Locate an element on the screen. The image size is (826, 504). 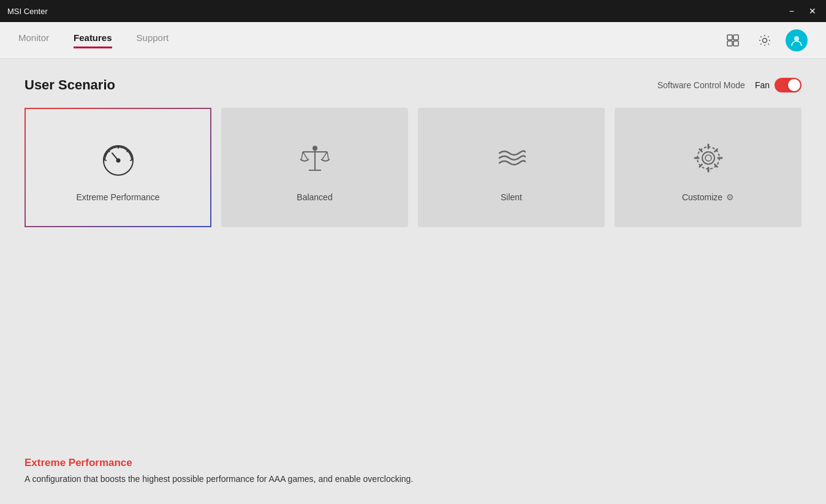
titlebar: MSI Center − ✕ is located at coordinates (413, 11).